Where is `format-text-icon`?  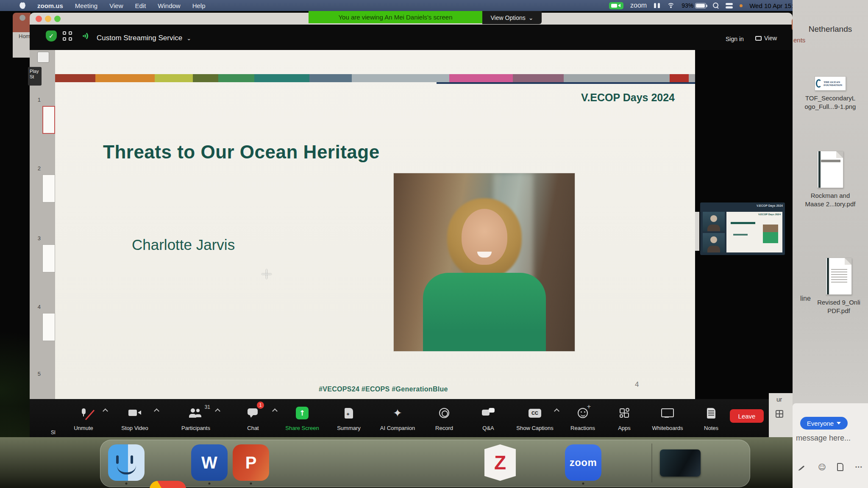
format-text-icon is located at coordinates (802, 467).